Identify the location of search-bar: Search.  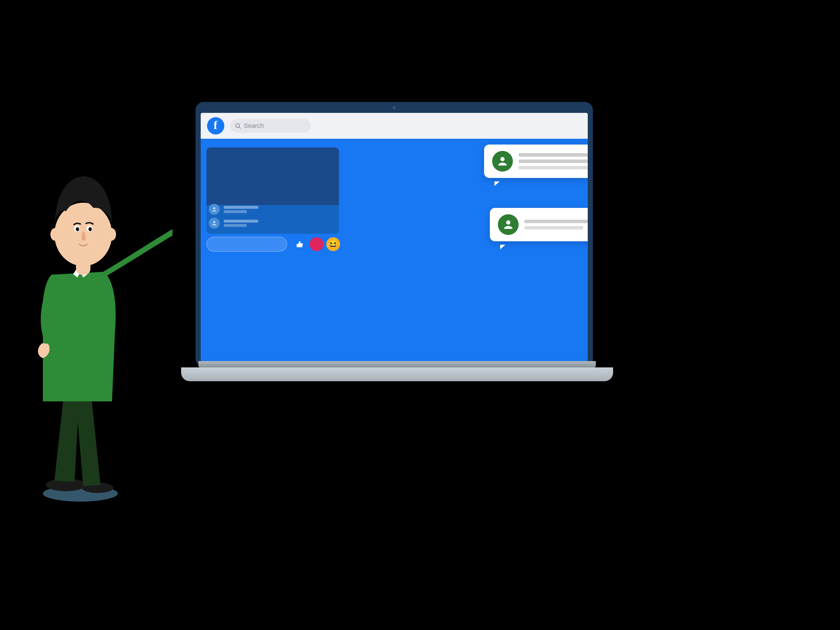
(270, 126).